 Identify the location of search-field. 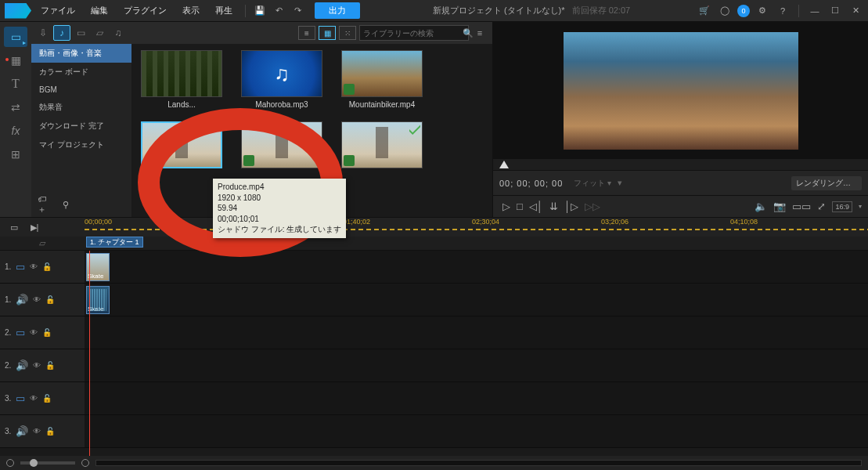
(413, 33).